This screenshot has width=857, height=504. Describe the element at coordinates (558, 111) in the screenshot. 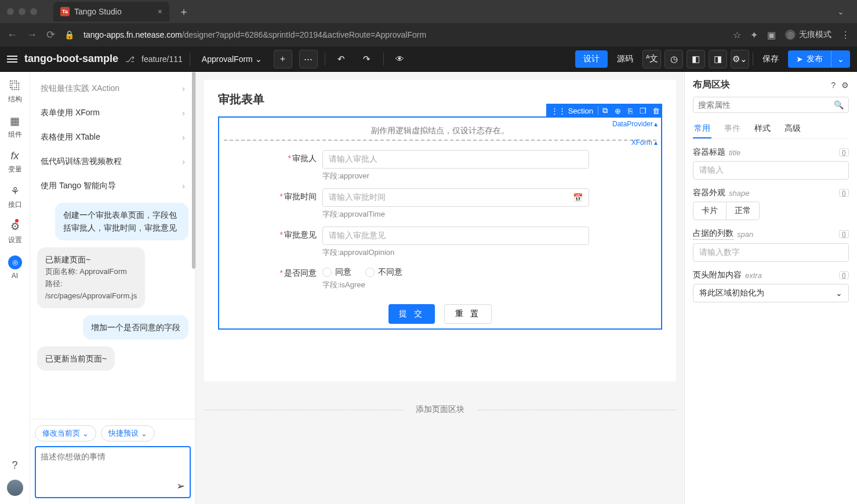

I see `drag-icon: ⋮⋮` at that location.